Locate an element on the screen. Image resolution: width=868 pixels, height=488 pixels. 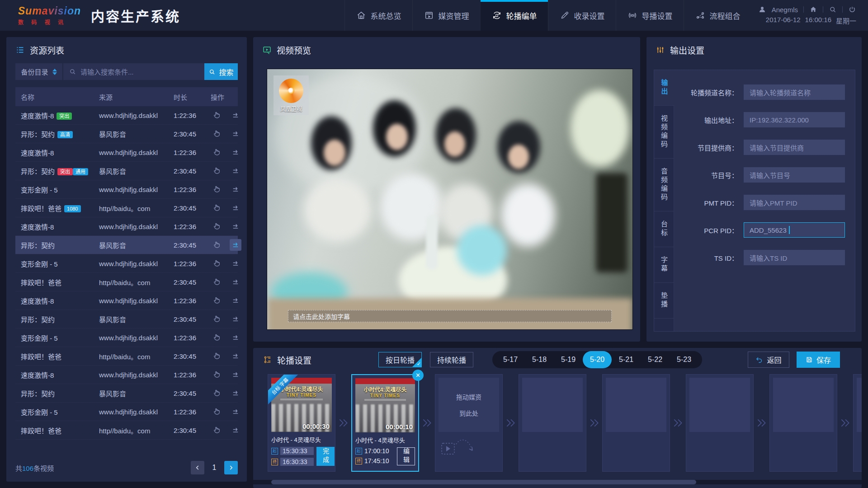
remove-card-button: ✕ is located at coordinates (418, 375).